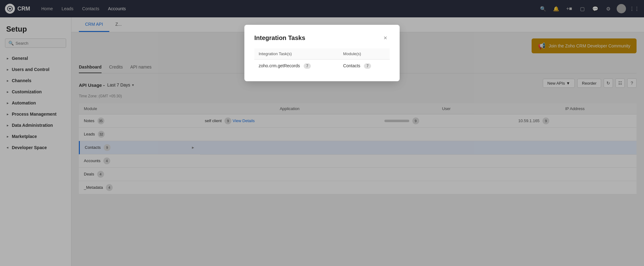  I want to click on modal-header: Integration Tasks ×, so click(322, 38).